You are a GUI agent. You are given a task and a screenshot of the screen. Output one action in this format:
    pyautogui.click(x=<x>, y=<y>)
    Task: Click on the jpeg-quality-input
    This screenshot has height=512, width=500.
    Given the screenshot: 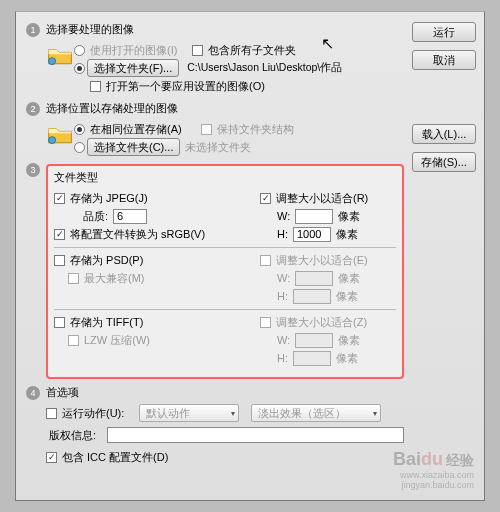 What is the action you would take?
    pyautogui.click(x=130, y=216)
    